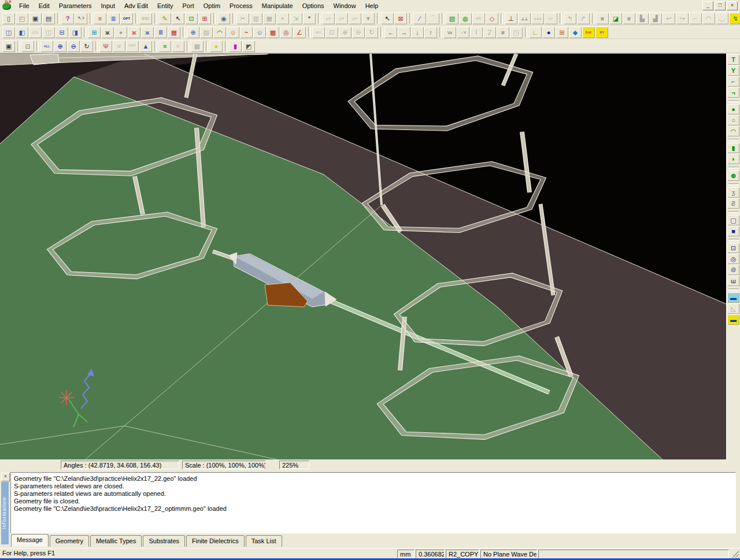 Image resolution: width=740 pixels, height=560 pixels. What do you see at coordinates (299, 32) in the screenshot?
I see `angle-plot-button: ∠` at bounding box center [299, 32].